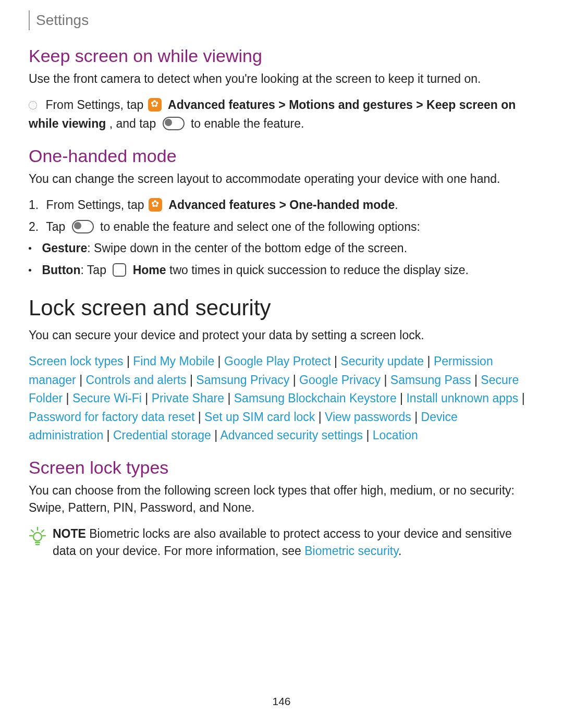  Describe the element at coordinates (55, 227) in the screenshot. I see `text-fragment: Tap` at that location.